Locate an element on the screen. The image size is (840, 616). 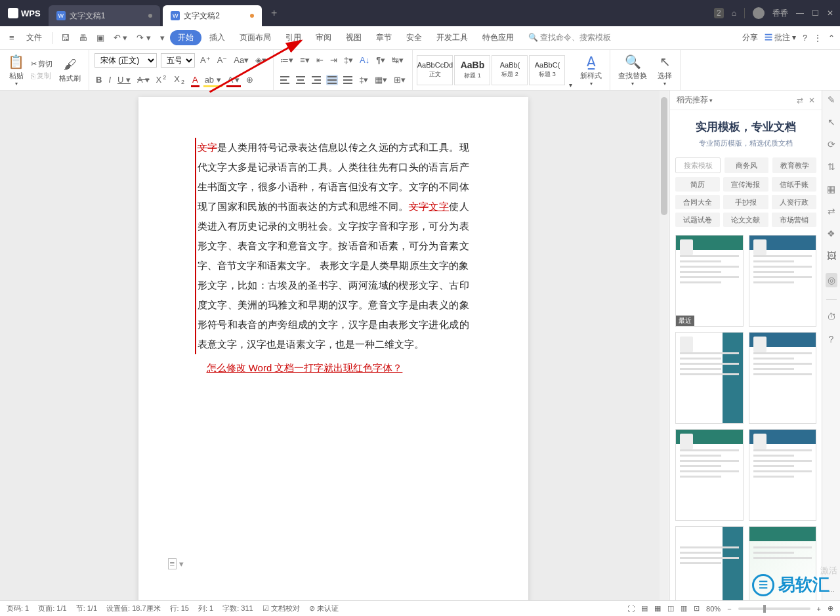
align-right-button is located at coordinates (316, 80).